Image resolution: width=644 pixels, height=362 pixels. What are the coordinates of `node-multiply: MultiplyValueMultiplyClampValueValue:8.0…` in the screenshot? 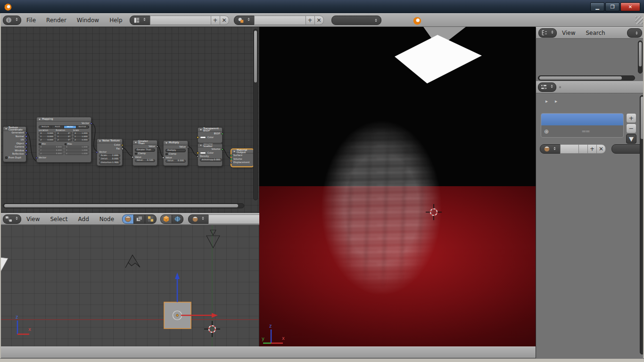 It's located at (175, 153).